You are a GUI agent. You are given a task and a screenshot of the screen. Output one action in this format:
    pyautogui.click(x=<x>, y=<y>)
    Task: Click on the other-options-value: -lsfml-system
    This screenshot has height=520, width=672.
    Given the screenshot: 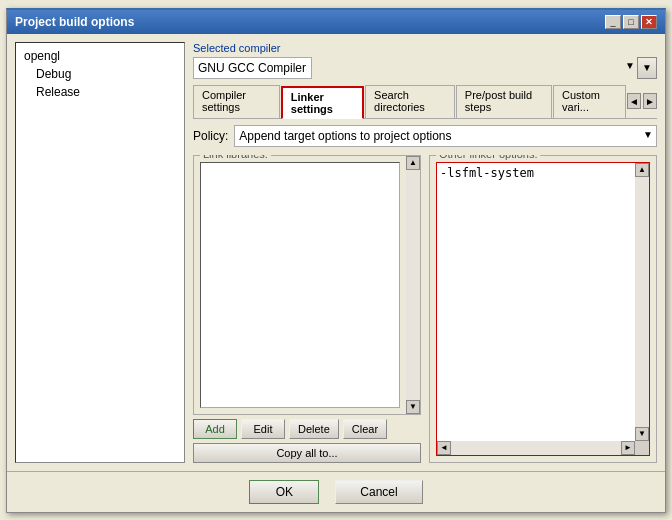 What is the action you would take?
    pyautogui.click(x=487, y=173)
    